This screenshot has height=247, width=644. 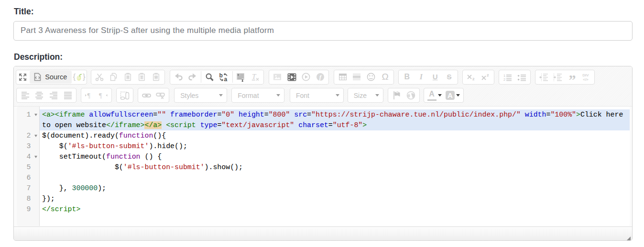 What do you see at coordinates (226, 79) in the screenshot?
I see `svg-text: a` at bounding box center [226, 79].